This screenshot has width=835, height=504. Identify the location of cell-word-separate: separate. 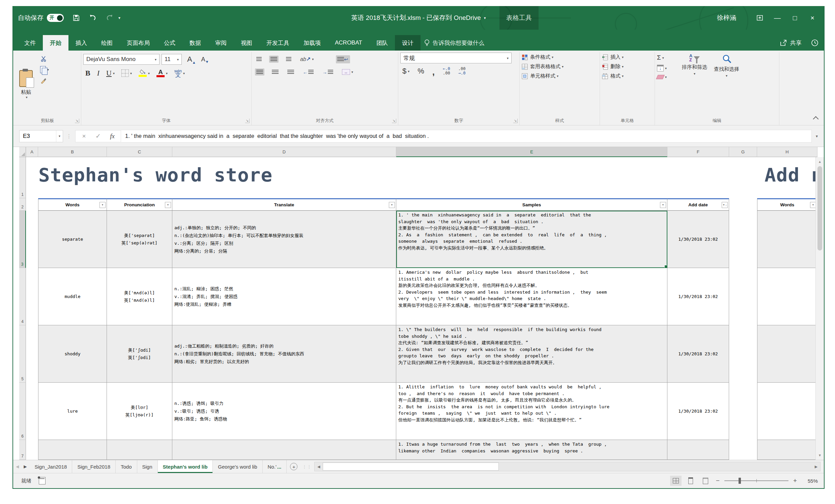
(73, 239).